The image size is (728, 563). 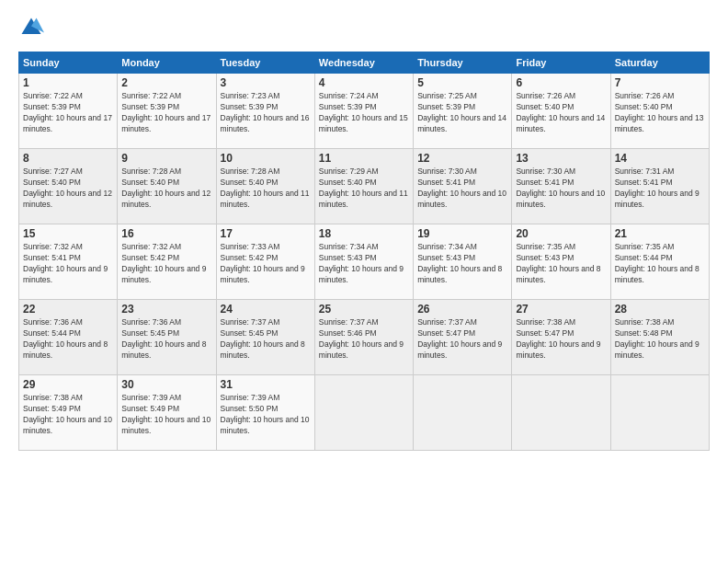 I want to click on calendar-cell: 7 Sunrise: 7:26 AM Sunset: 5:40 PM Dayli…, so click(x=660, y=111).